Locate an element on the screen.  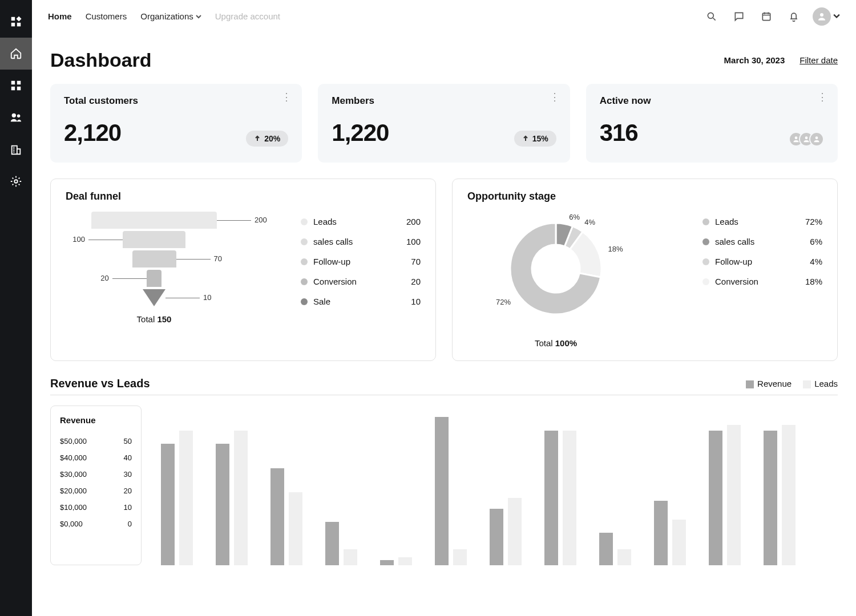
rail-settings is located at coordinates (16, 181).